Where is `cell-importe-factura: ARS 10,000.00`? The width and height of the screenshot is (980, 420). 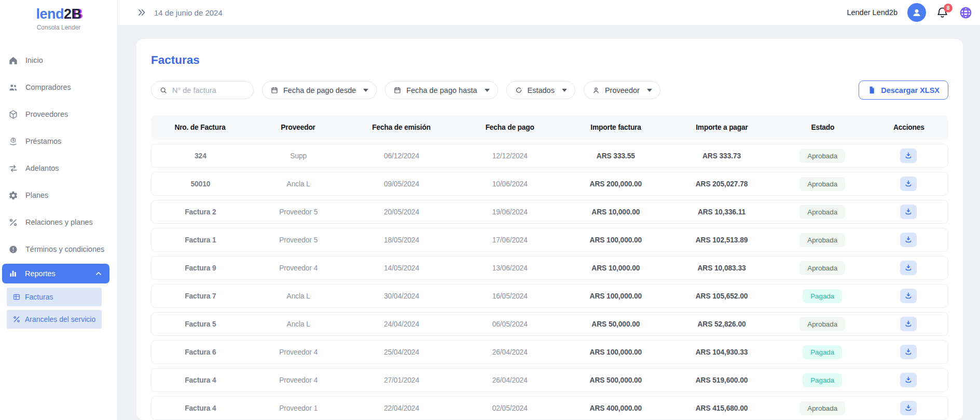
cell-importe-factura: ARS 10,000.00 is located at coordinates (616, 268).